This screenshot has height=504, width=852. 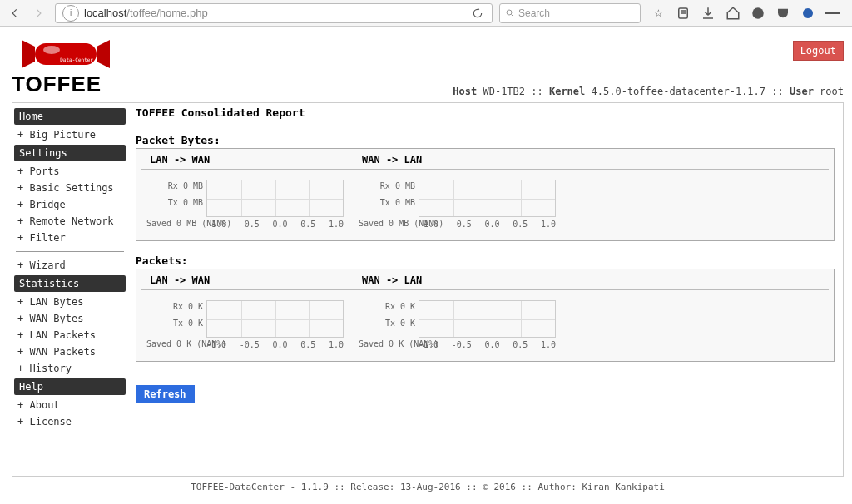 I want to click on section-packet-bytes-label: Packet Bytes:, so click(x=485, y=140).